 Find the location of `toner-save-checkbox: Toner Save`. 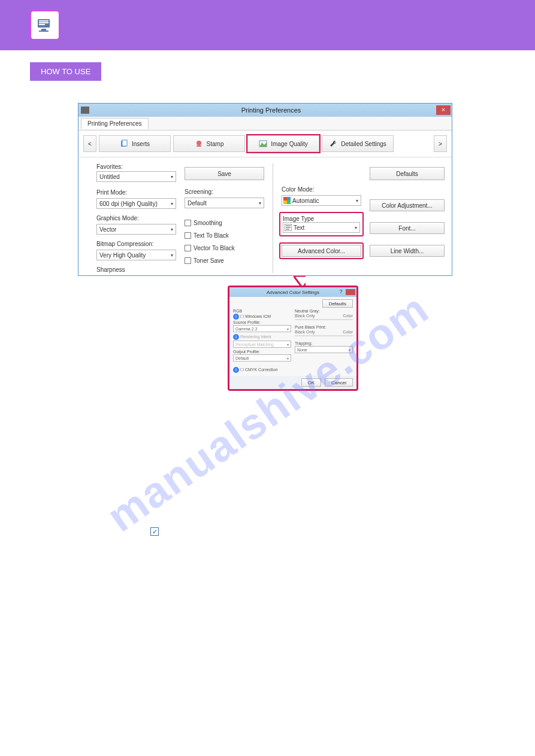

toner-save-checkbox: Toner Save is located at coordinates (224, 261).